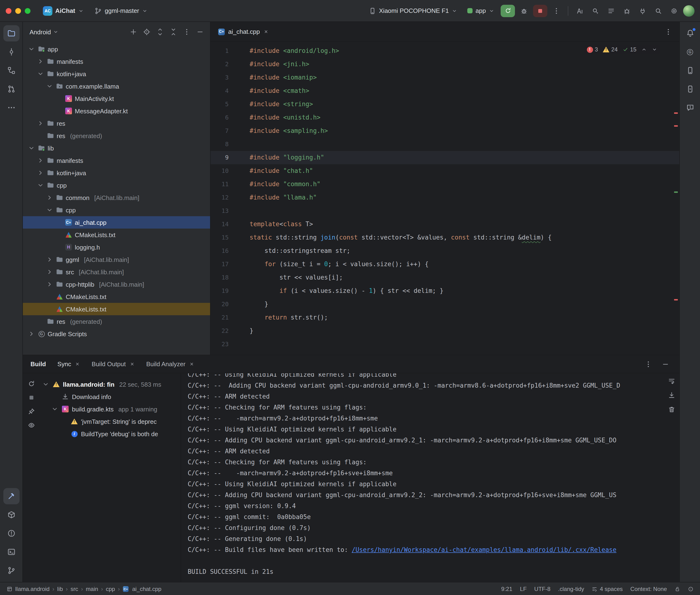 The width and height of the screenshot is (700, 595). I want to click on more-actions-button, so click(556, 11).